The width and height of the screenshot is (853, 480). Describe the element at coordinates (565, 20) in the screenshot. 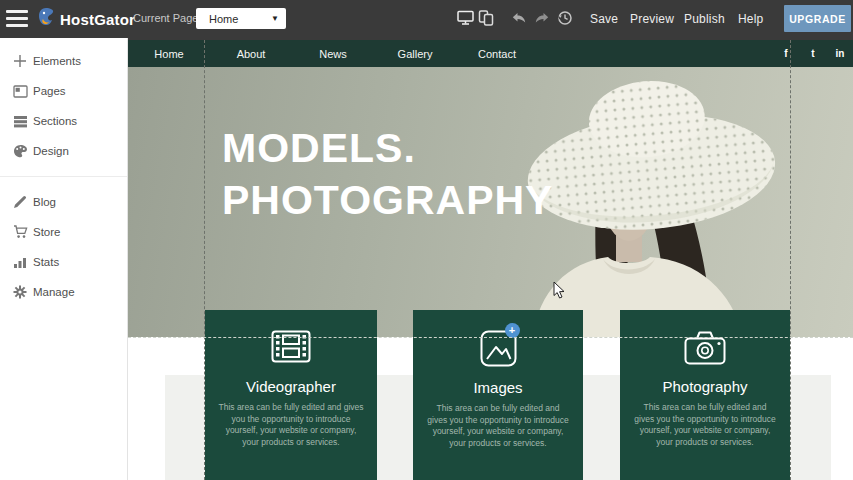

I see `history-icon` at that location.